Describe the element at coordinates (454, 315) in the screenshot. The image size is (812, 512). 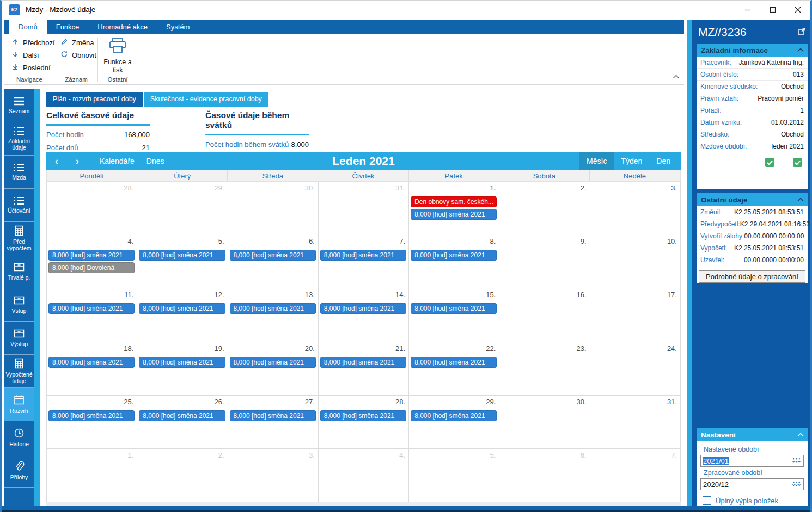
I see `calendar-cell: 15. 8,000 [hod] směna 2021` at that location.